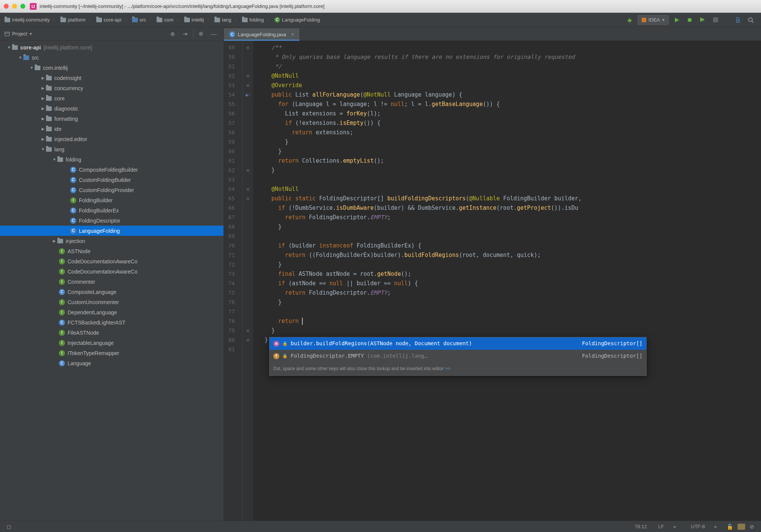  What do you see at coordinates (233, 281) in the screenshot?
I see `line-numbers: 4950515253545556575859606162636465666768…` at bounding box center [233, 281].